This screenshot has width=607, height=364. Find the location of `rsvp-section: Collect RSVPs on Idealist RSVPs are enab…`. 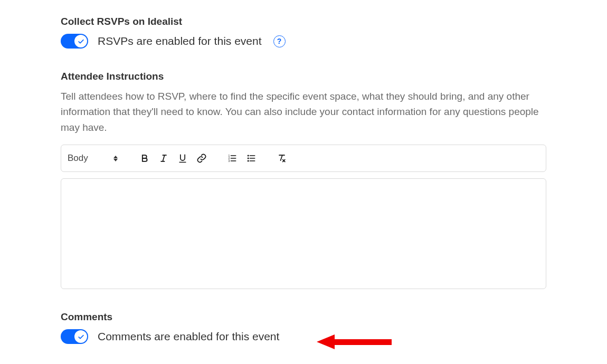

rsvp-section: Collect RSVPs on Idealist RSVPs are enab… is located at coordinates (304, 32).